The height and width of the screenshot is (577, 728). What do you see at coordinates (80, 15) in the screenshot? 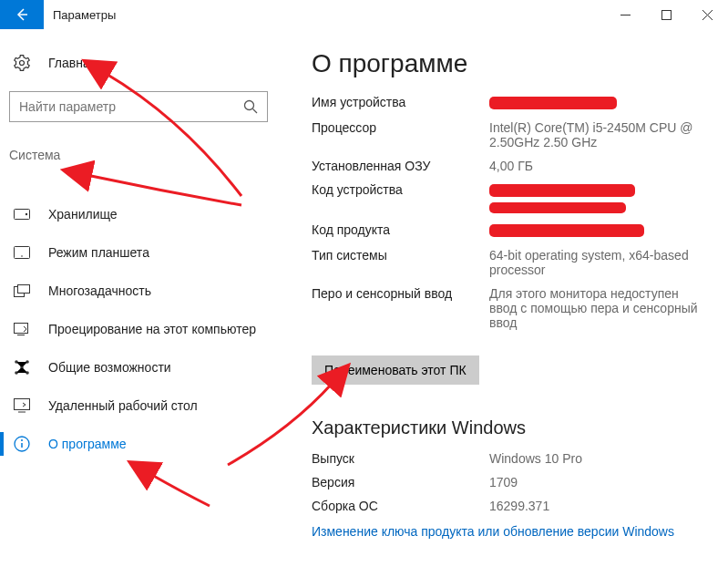
I see `window-title: Параметры` at bounding box center [80, 15].